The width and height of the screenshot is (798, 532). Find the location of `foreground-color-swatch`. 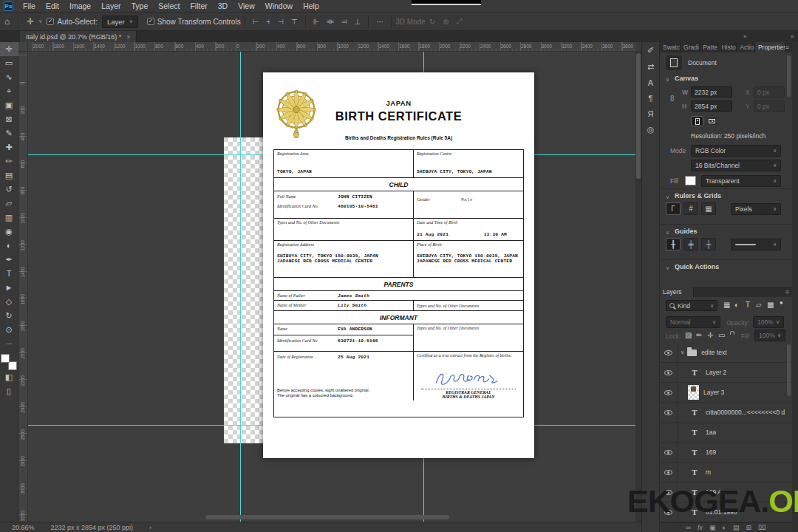

foreground-color-swatch is located at coordinates (5, 358).